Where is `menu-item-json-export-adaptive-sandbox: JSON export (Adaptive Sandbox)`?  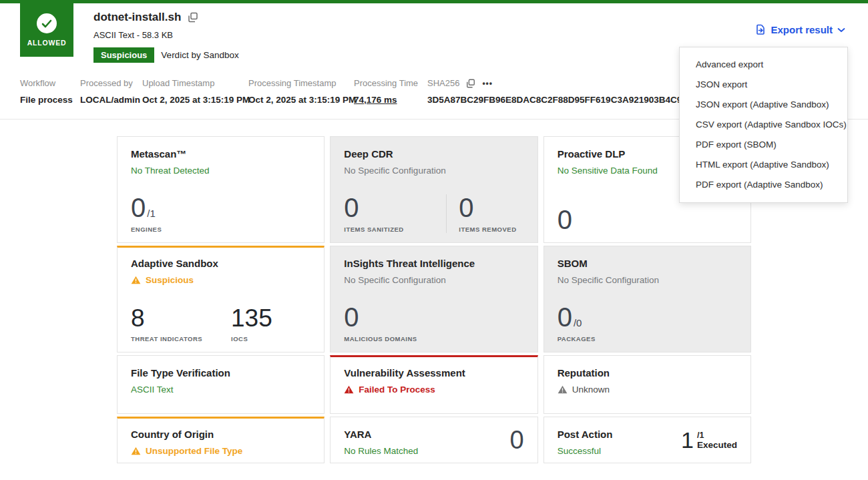 menu-item-json-export-adaptive-sandbox: JSON export (Adaptive Sandbox) is located at coordinates (764, 105).